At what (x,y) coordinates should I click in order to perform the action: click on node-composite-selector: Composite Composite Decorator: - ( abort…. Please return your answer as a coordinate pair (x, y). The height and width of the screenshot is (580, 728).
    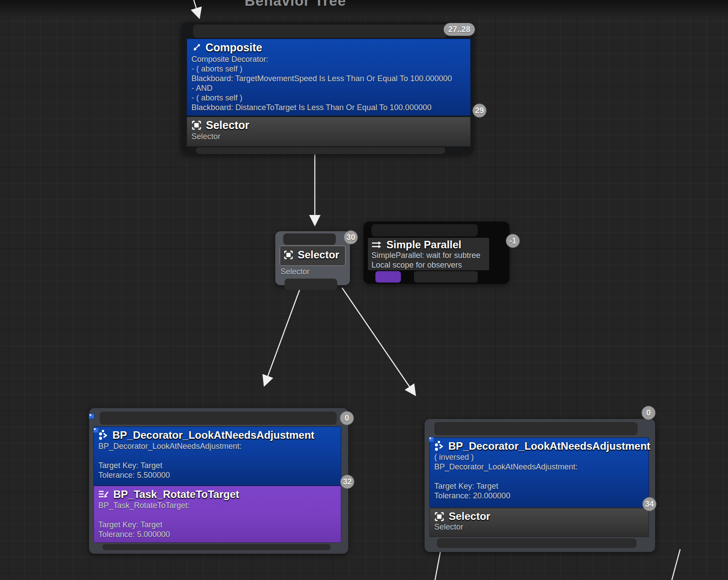
    Looking at the image, I should click on (328, 88).